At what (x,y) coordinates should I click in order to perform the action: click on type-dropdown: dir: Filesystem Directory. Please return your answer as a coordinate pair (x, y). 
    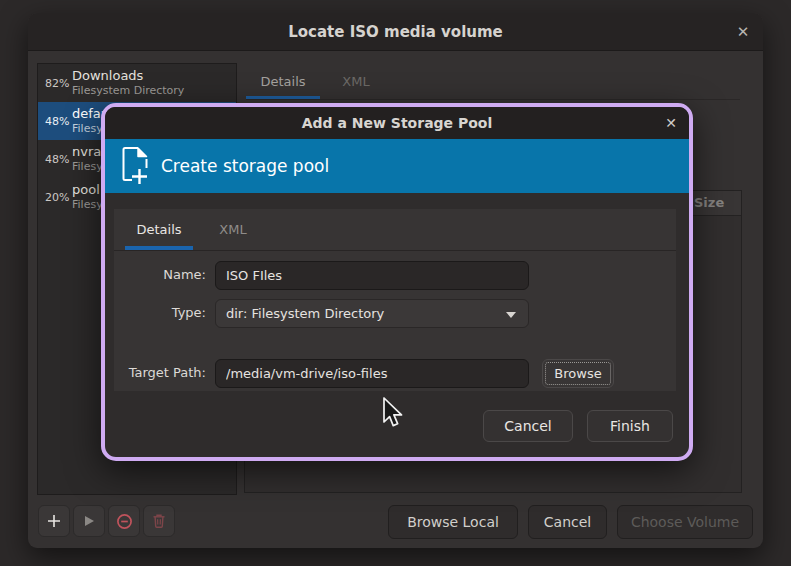
    Looking at the image, I should click on (372, 314).